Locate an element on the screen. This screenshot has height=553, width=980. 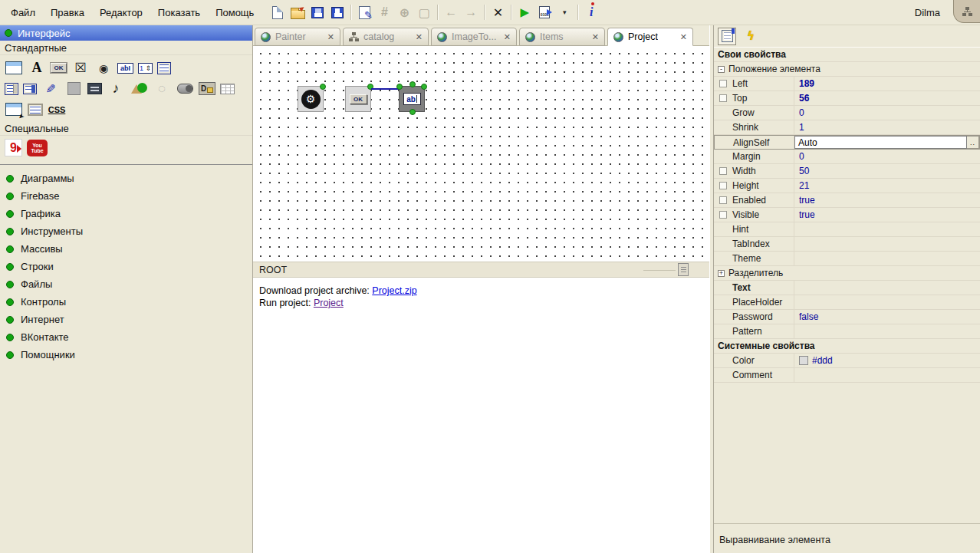
design-button is located at coordinates (364, 12).